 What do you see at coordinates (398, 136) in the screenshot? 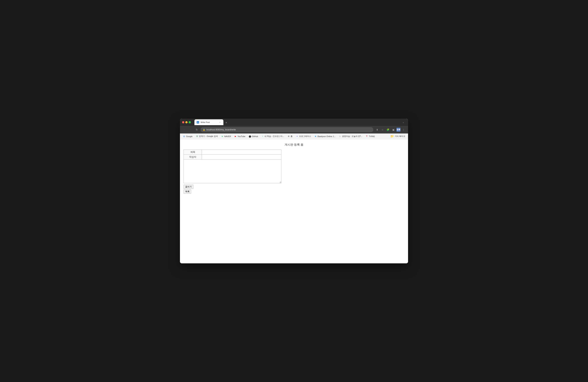
I see `bookmarks-more-button: 📁 기타 북마크` at bounding box center [398, 136].